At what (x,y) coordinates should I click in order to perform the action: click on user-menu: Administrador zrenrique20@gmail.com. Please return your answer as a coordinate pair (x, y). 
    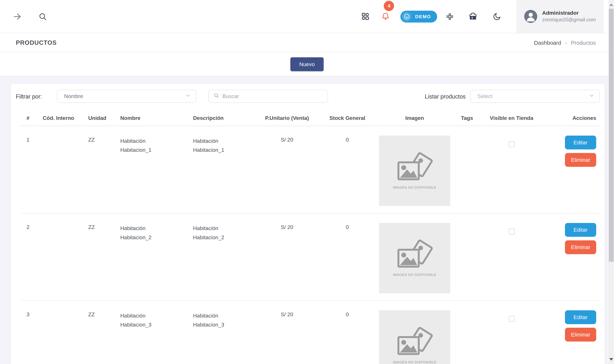
    Looking at the image, I should click on (560, 16).